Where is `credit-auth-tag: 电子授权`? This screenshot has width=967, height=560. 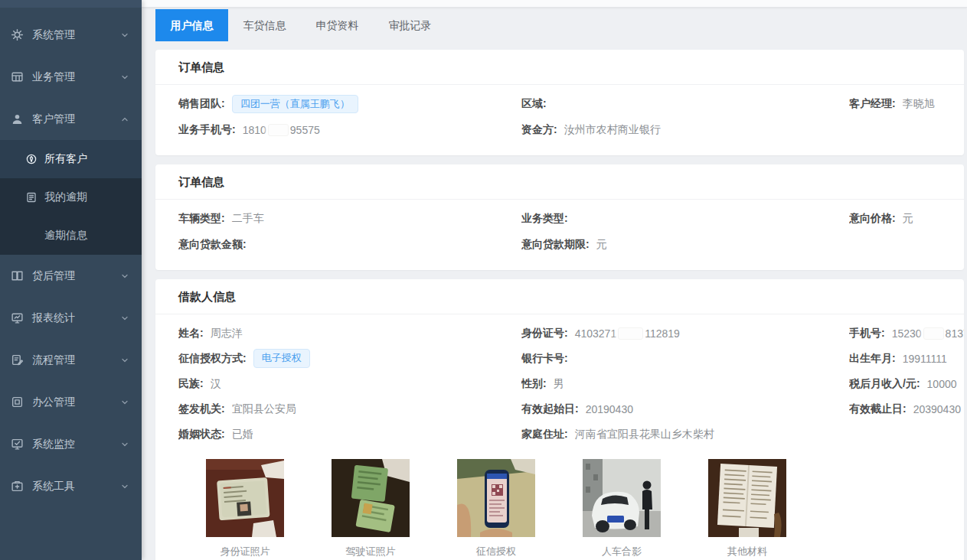
credit-auth-tag: 电子授权 is located at coordinates (282, 358).